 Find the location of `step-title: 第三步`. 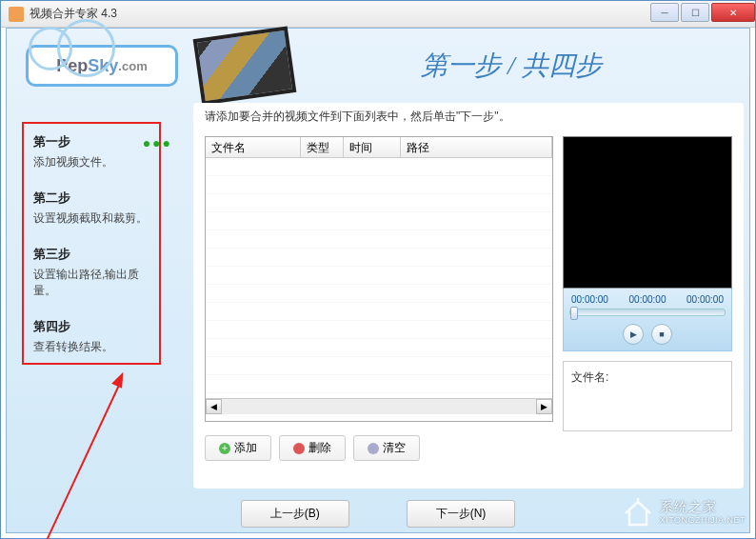

step-title: 第三步 is located at coordinates (91, 254).